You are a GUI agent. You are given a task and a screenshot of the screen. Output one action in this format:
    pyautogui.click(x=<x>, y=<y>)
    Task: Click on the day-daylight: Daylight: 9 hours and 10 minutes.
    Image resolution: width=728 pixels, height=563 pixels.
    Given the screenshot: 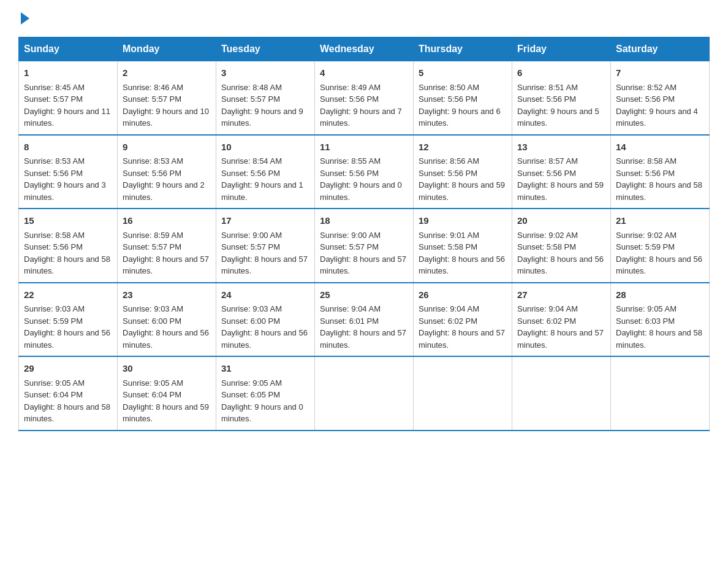 What is the action you would take?
    pyautogui.click(x=165, y=118)
    